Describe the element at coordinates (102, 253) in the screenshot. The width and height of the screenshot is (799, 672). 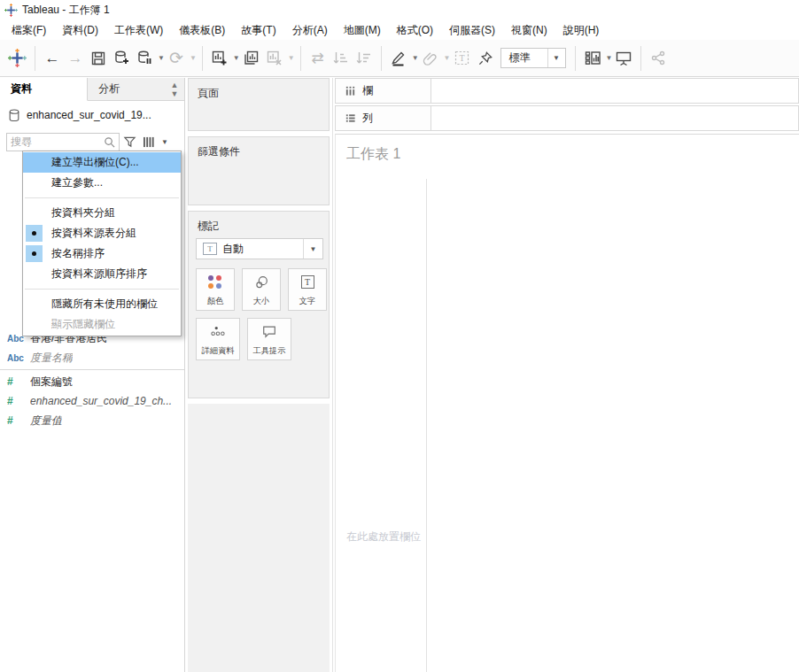
I see `menu-item-sort-by-name: 按名稱排序` at that location.